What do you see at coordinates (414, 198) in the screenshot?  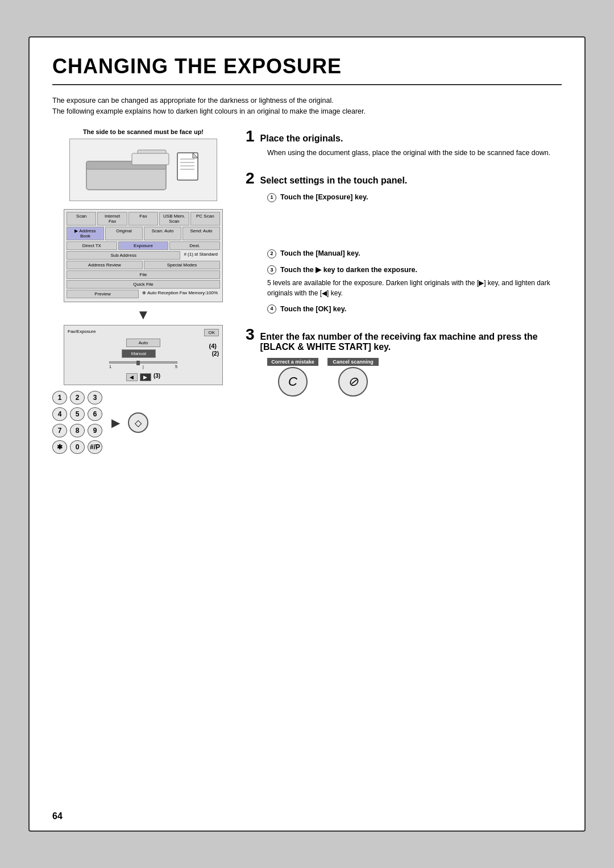 I see `sub-step-1-title: 1 Touch the [Exposure] key.` at bounding box center [414, 198].